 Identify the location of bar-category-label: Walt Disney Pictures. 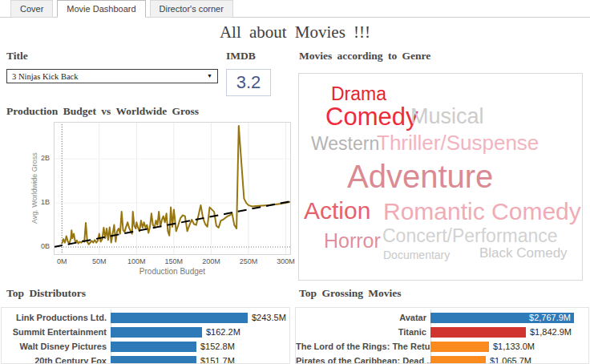
(56, 346).